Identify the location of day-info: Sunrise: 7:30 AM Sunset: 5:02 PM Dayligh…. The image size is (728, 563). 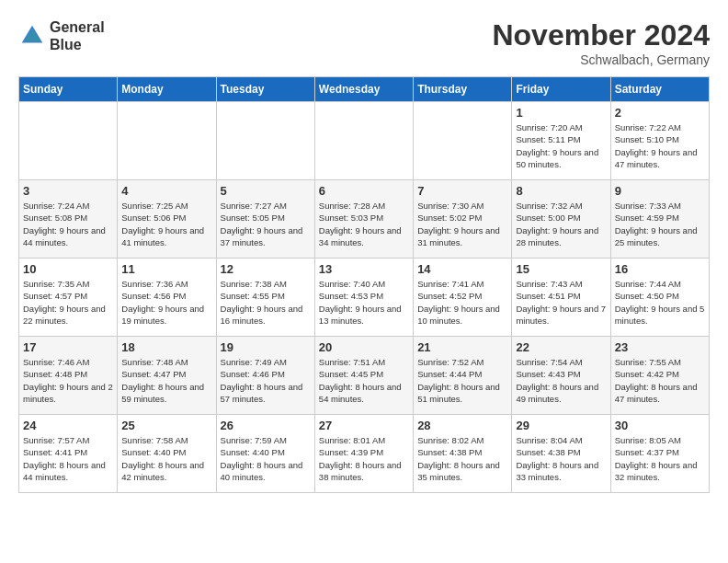
(462, 224).